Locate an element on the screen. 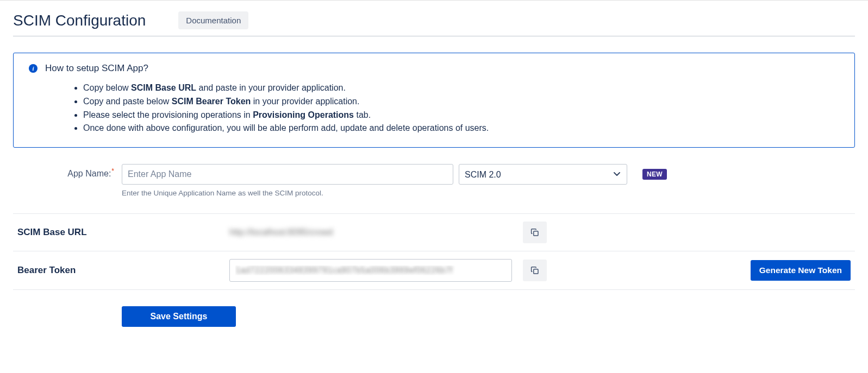 This screenshot has height=373, width=868. info-icon: i is located at coordinates (33, 68).